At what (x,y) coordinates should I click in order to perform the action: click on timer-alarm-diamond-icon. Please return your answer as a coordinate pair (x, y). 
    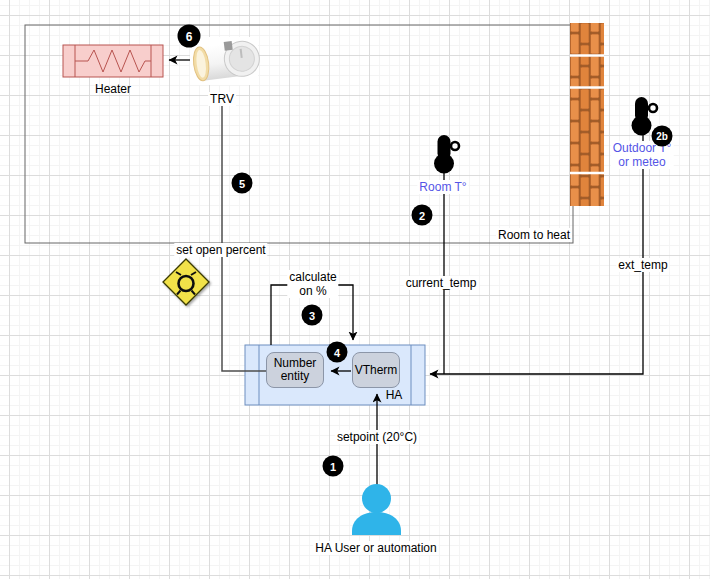
    Looking at the image, I should click on (186, 282).